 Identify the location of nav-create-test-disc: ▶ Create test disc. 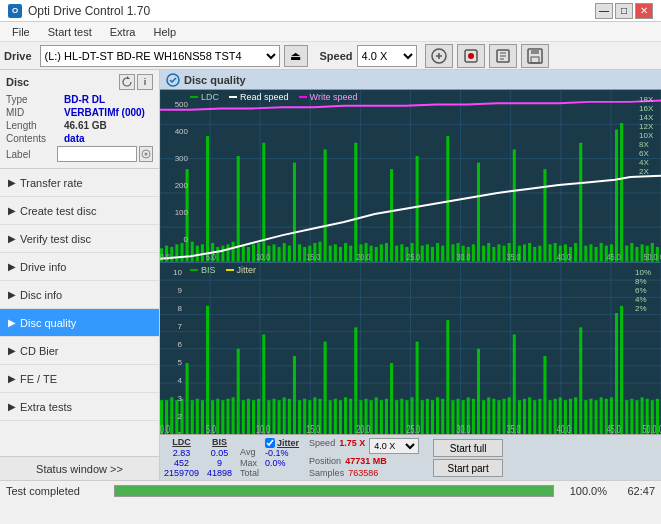
(80, 211).